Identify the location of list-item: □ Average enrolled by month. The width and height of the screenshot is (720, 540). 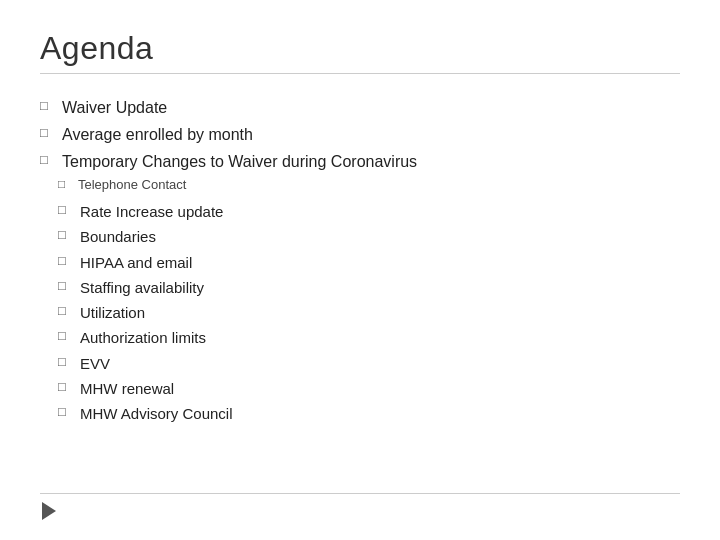
(360, 136).